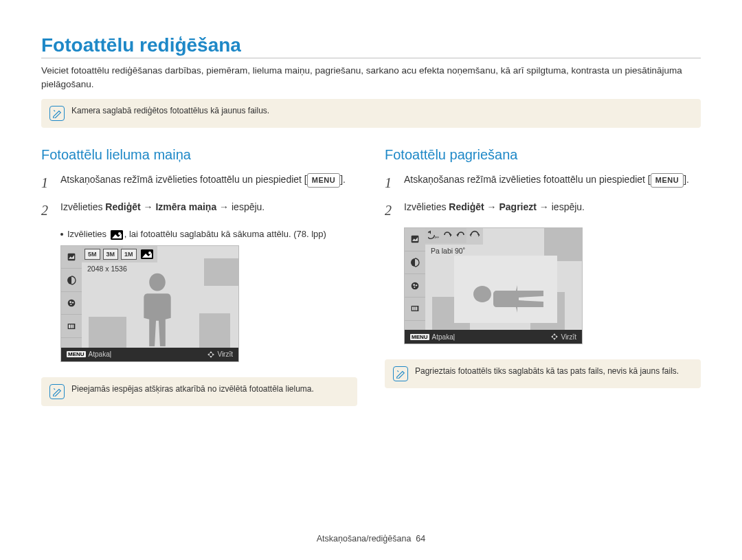 The height and width of the screenshot is (560, 742). What do you see at coordinates (434, 236) in the screenshot?
I see `rotate-off-icon: OFF` at bounding box center [434, 236].